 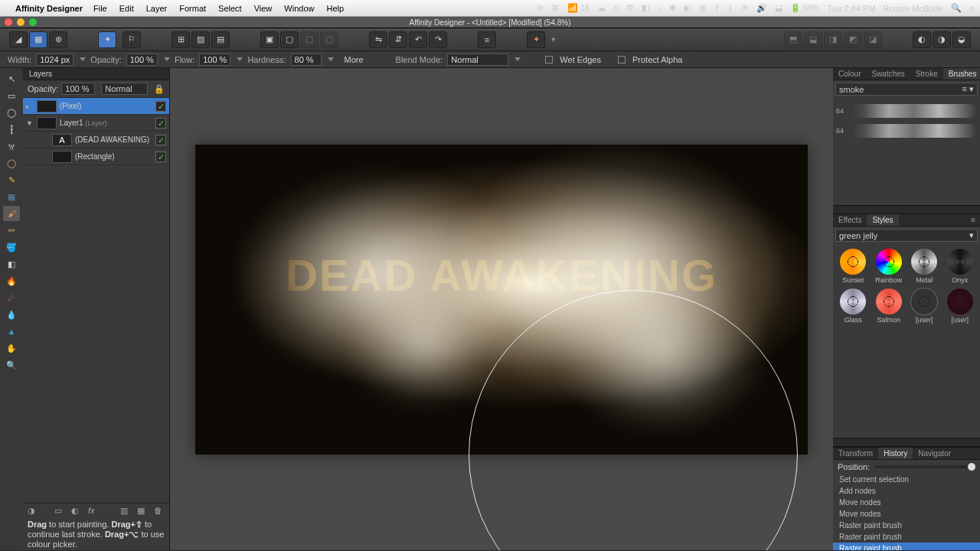 What do you see at coordinates (850, 73) in the screenshot?
I see `tab-colour: Colour` at bounding box center [850, 73].